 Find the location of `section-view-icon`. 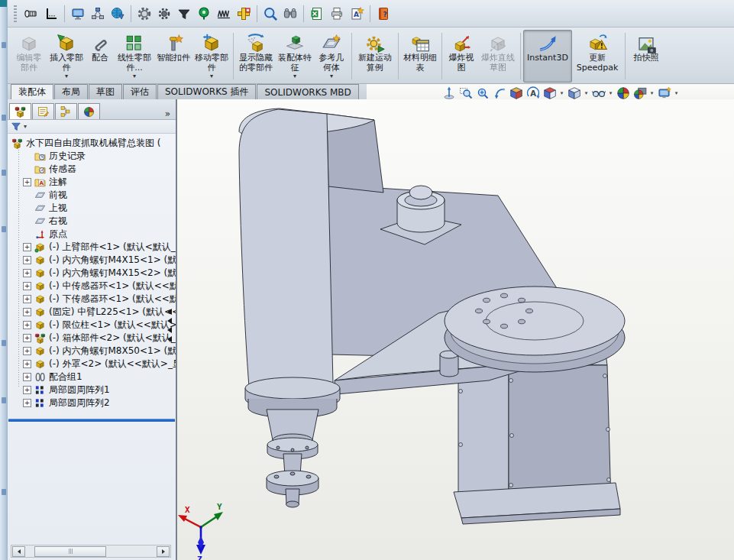

section-view-icon is located at coordinates (516, 93).